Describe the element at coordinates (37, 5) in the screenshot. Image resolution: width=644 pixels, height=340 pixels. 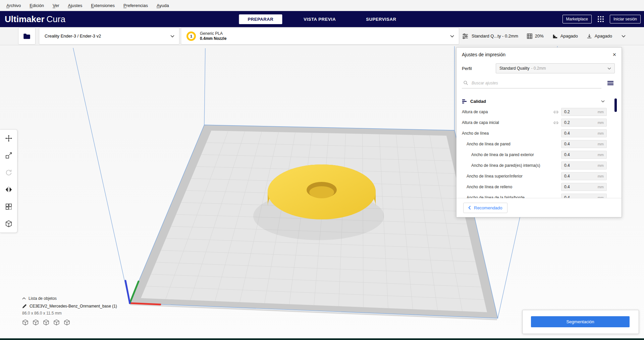
I see `menu-item-edicion: Edición` at that location.